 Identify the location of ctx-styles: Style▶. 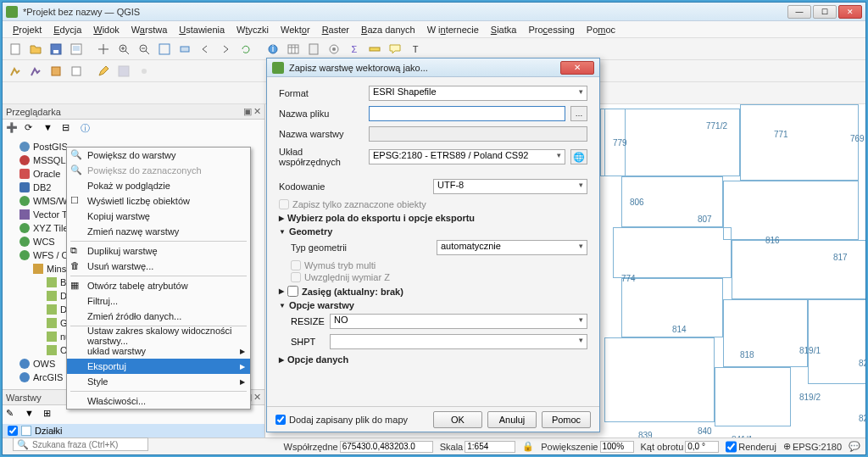
(159, 382).